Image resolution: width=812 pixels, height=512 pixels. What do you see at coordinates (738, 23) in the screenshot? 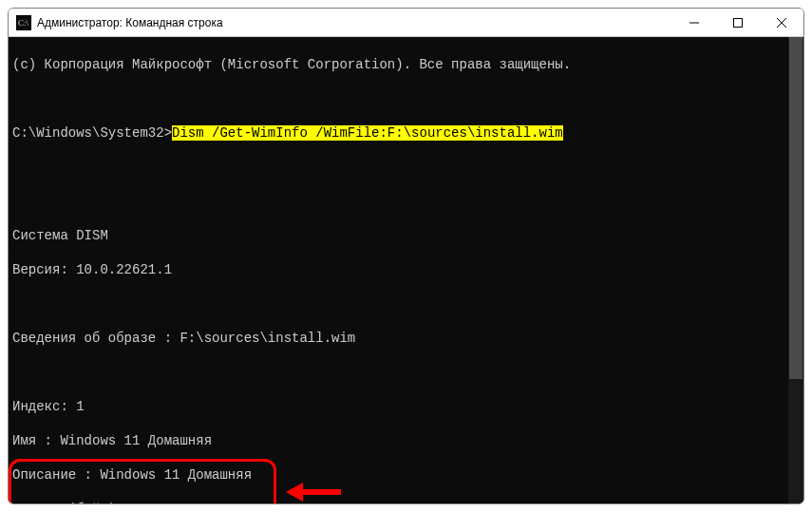
I see `maximize-button` at bounding box center [738, 23].